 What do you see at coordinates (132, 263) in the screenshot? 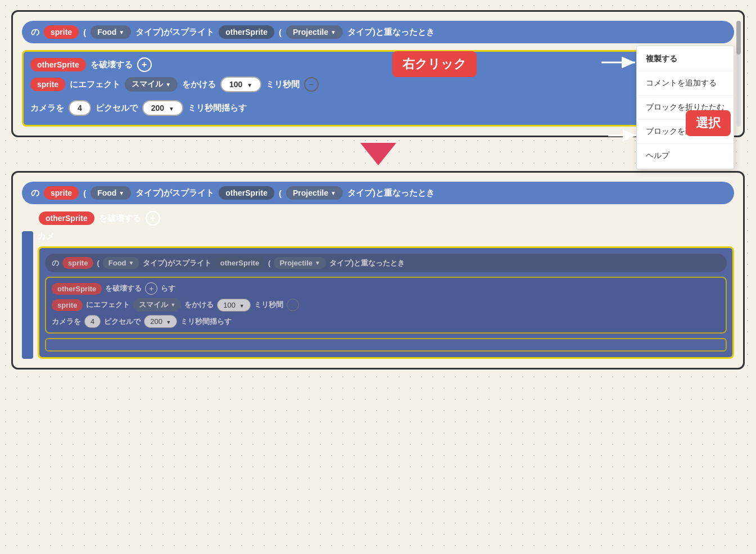
I see `nested-food-arrow: ▼` at bounding box center [132, 263].